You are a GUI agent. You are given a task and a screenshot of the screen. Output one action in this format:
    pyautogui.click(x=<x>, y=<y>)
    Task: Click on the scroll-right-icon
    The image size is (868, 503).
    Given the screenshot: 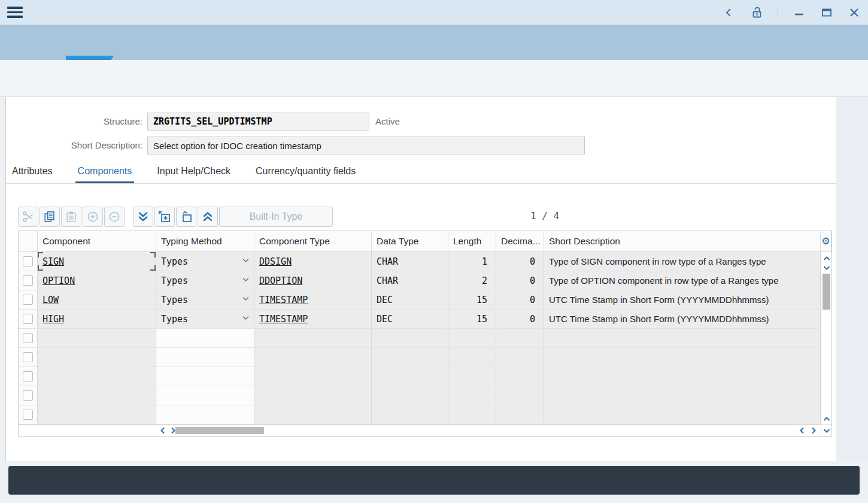 What is the action you would take?
    pyautogui.click(x=814, y=431)
    